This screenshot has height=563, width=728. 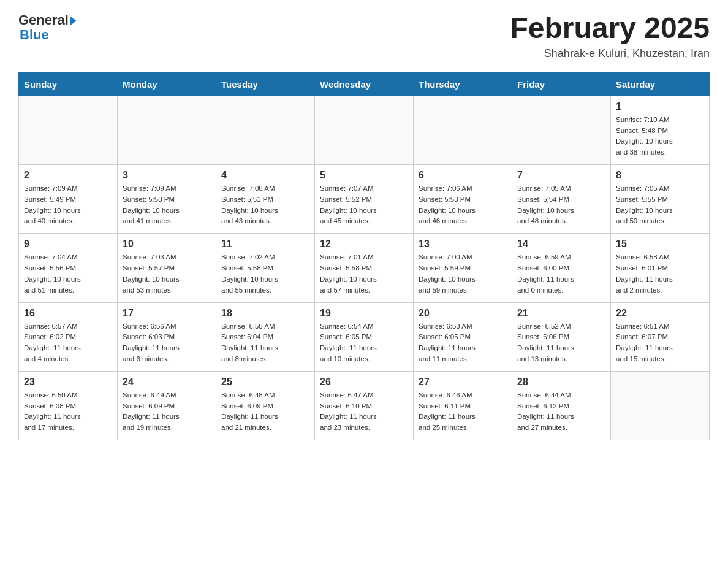 What do you see at coordinates (167, 84) in the screenshot?
I see `weekday-header-monday: Monday` at bounding box center [167, 84].